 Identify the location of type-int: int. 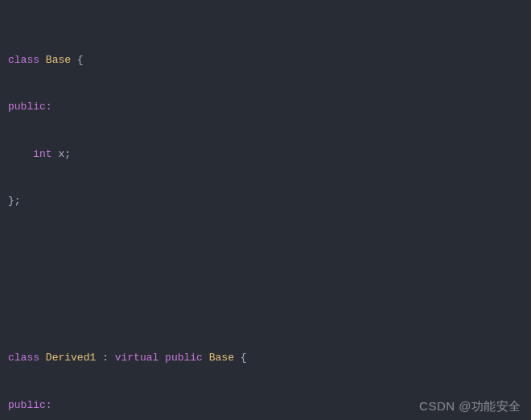
(42, 154).